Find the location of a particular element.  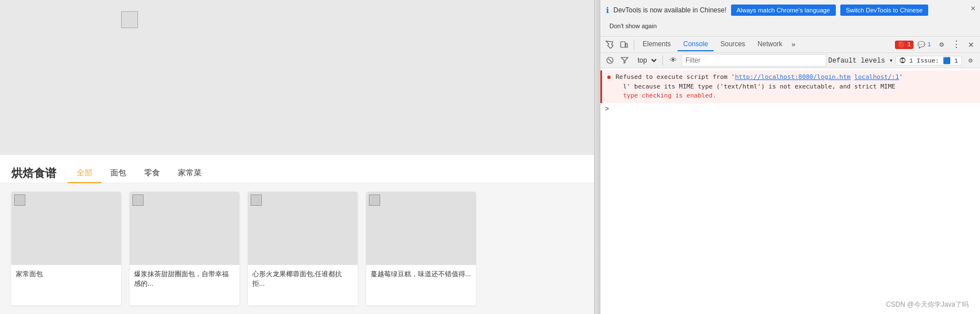

error-link-2: localhost/:1 is located at coordinates (876, 77).